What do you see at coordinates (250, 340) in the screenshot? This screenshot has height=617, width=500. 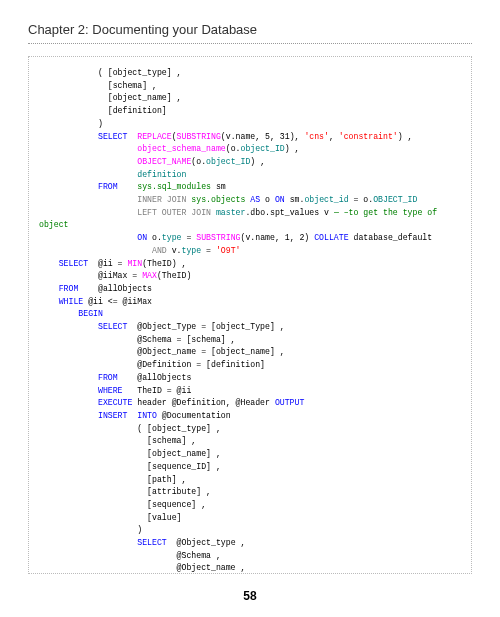 I see `code-line: @Schema = [schema] ,` at bounding box center [250, 340].